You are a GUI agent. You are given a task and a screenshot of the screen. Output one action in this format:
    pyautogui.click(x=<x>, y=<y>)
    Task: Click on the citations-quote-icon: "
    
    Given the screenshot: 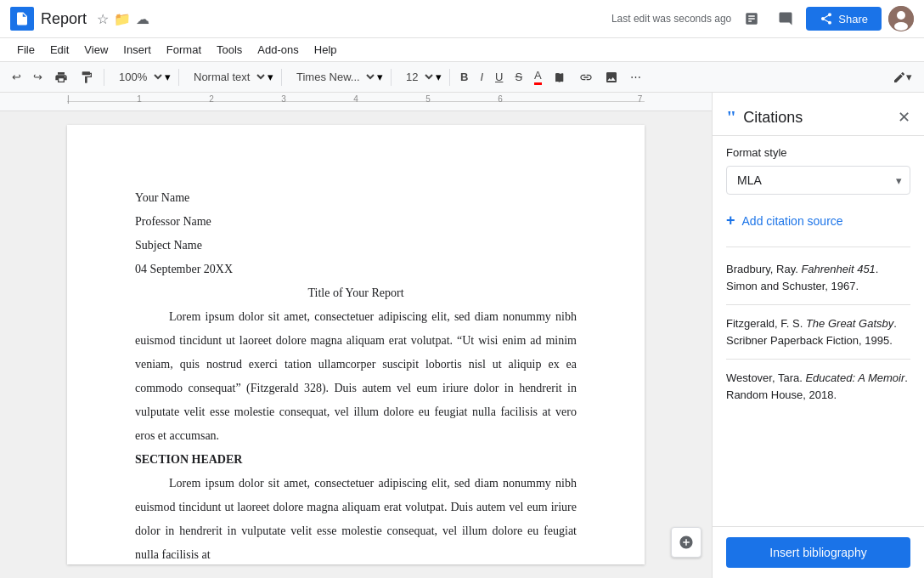 What is the action you would take?
    pyautogui.click(x=731, y=117)
    